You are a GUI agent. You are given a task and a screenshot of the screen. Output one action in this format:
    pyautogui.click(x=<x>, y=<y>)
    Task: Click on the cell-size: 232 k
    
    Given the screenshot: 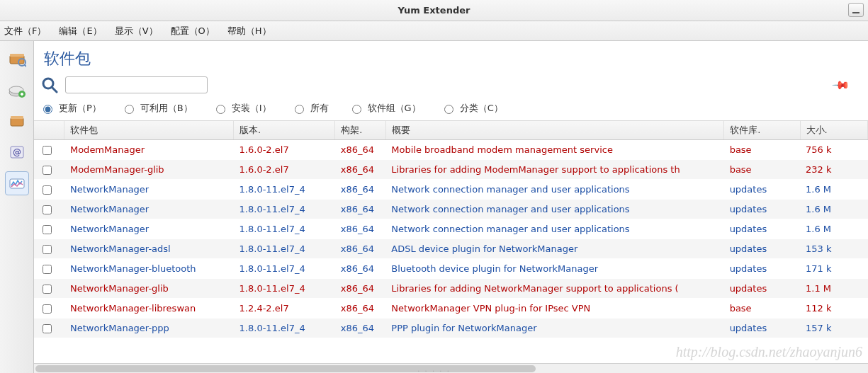 What is the action you would take?
    pyautogui.click(x=834, y=170)
    